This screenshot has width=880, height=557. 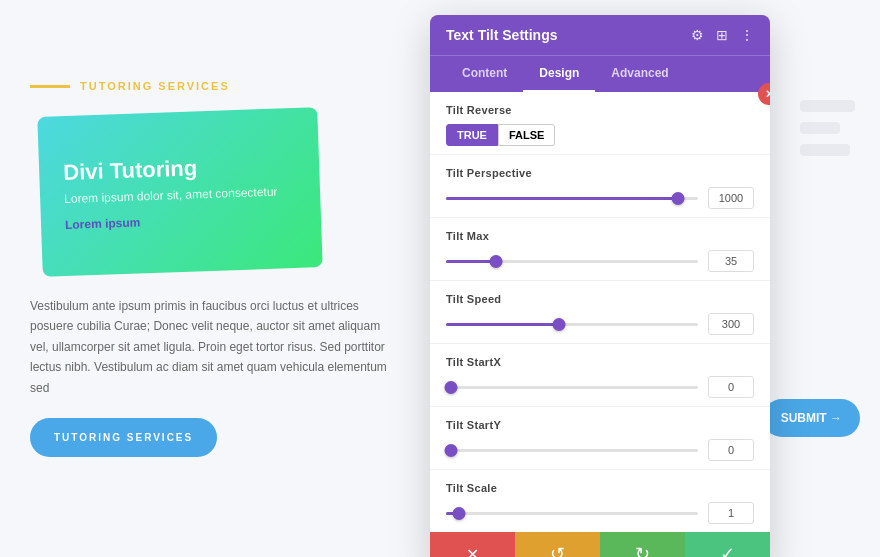 I want to click on tilt-perspective-label: Tilt Perspective, so click(x=600, y=173).